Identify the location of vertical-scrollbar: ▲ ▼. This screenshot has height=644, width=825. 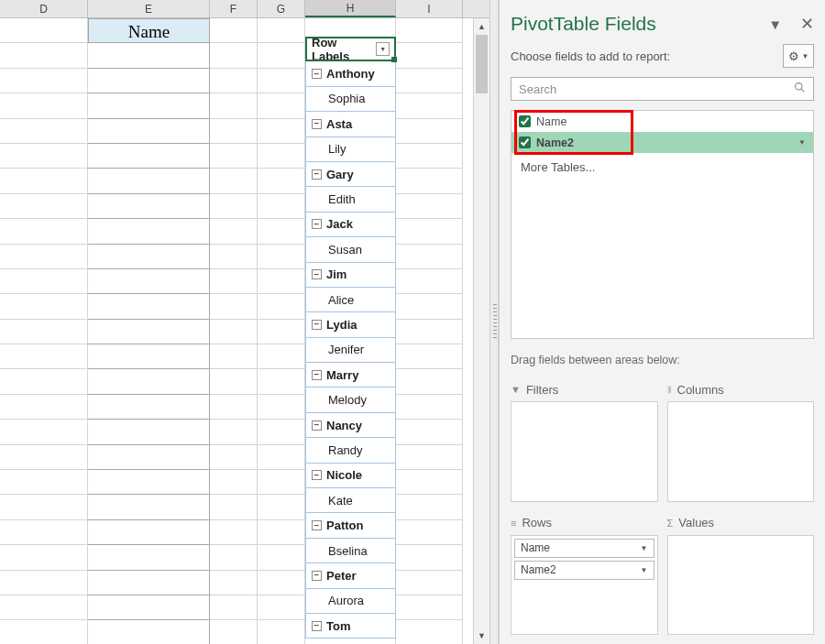
(481, 332).